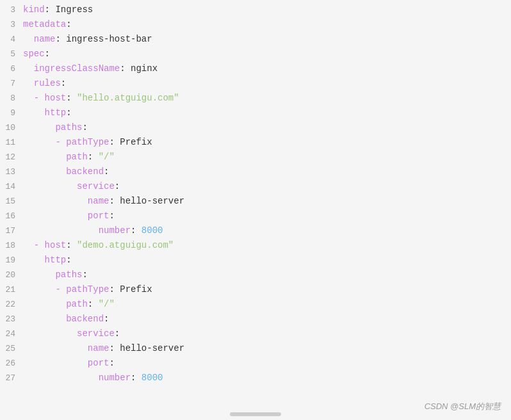  I want to click on code-token: - host, so click(50, 98).